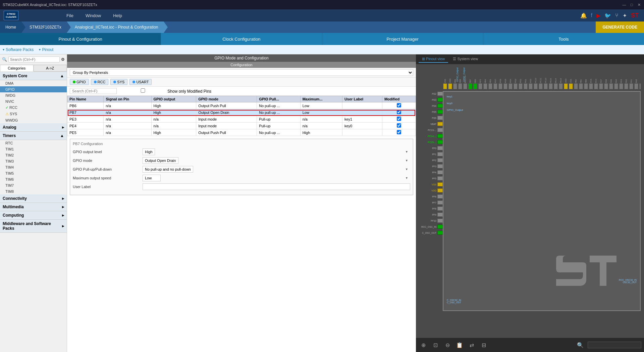 The width and height of the screenshot is (644, 352). Describe the element at coordinates (399, 133) in the screenshot. I see `modified-pe5` at that location.